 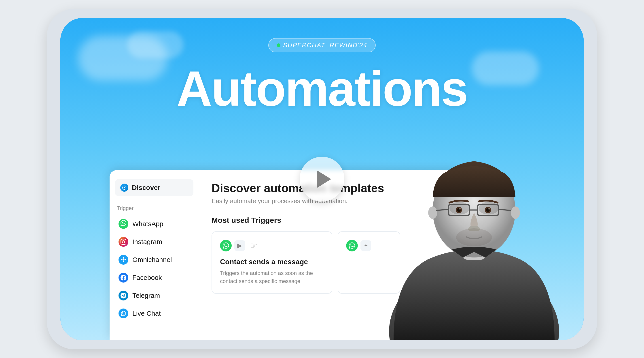 I want to click on trigger-card-2-channel-icon, so click(x=352, y=246).